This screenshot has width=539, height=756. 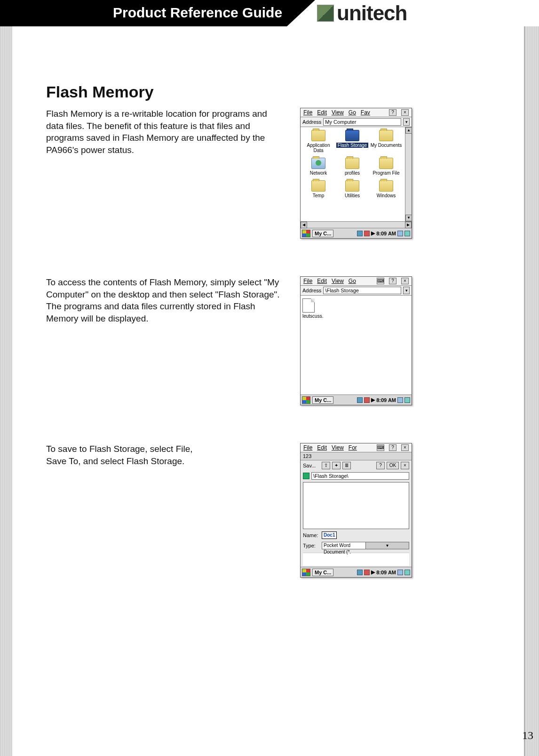 What do you see at coordinates (386, 189) in the screenshot?
I see `folder-item: Windows` at bounding box center [386, 189].